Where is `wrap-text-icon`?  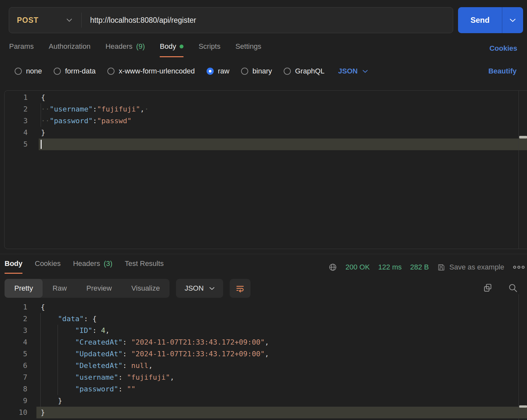 wrap-text-icon is located at coordinates (240, 288).